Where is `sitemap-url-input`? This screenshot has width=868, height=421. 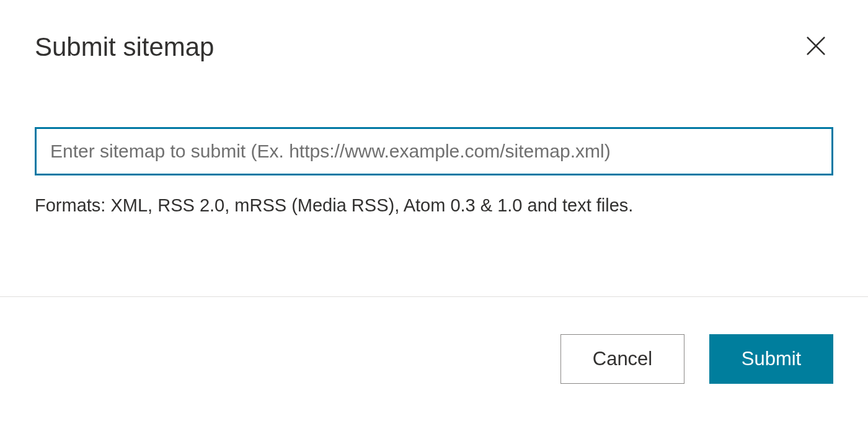 sitemap-url-input is located at coordinates (434, 151).